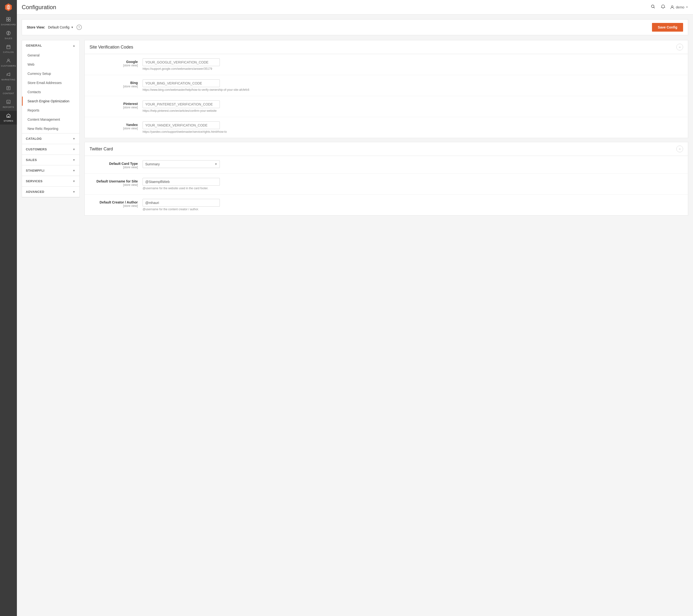 Image resolution: width=693 pixels, height=616 pixels. What do you see at coordinates (114, 65) in the screenshot?
I see `google-sublabel: [store view]` at bounding box center [114, 65].